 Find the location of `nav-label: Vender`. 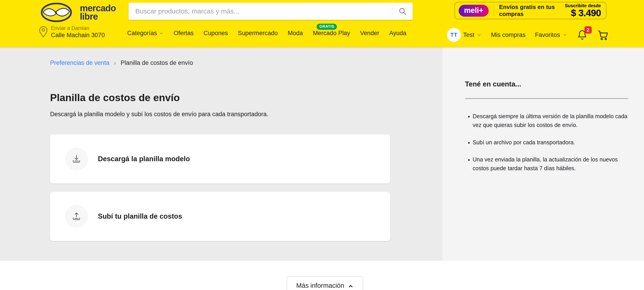

nav-label: Vender is located at coordinates (370, 33).